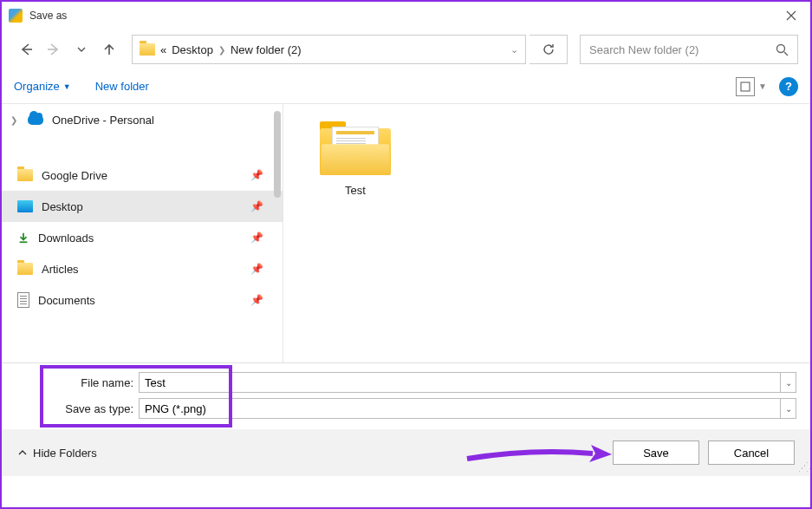  What do you see at coordinates (745, 87) in the screenshot?
I see `view-button` at bounding box center [745, 87].